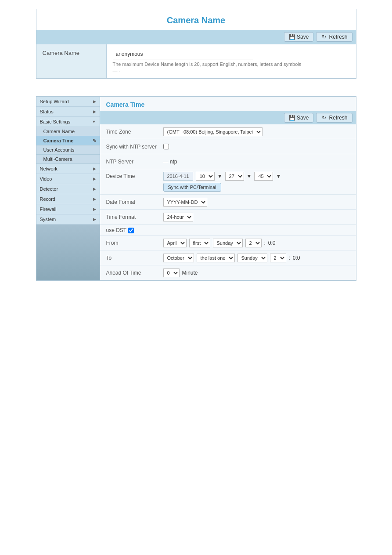 Image resolution: width=392 pixels, height=555 pixels. What do you see at coordinates (196, 61) in the screenshot?
I see `camera-name-form-row: Camera Name The maximum Device Name leng…` at bounding box center [196, 61].